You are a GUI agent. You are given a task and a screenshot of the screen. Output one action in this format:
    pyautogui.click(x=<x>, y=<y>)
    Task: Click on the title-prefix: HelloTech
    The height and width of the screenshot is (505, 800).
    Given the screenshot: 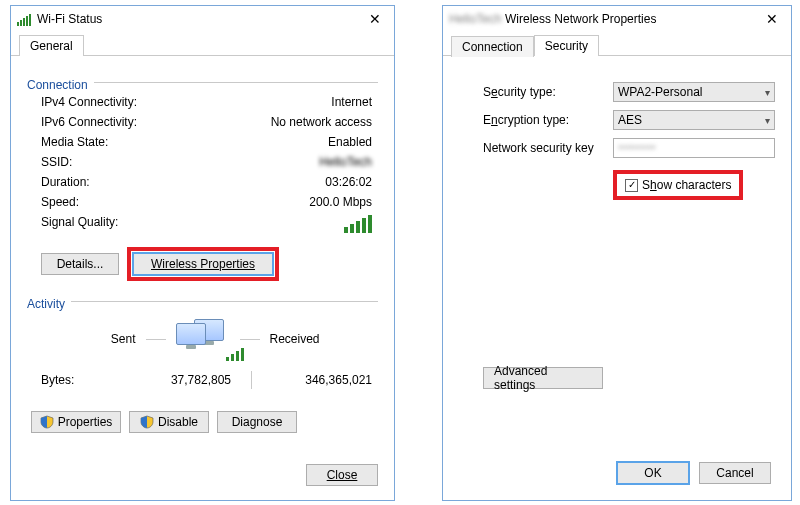 What is the action you would take?
    pyautogui.click(x=476, y=19)
    